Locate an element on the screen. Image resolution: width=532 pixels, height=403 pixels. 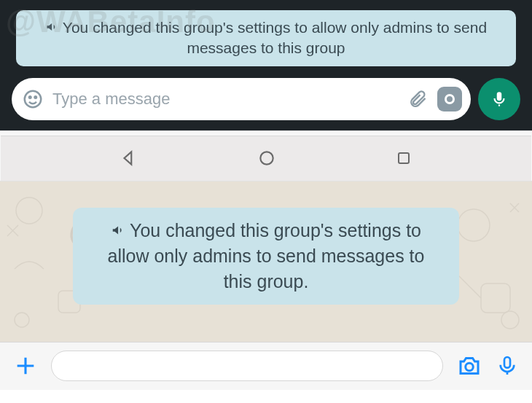
android-navbar is located at coordinates (266, 158).